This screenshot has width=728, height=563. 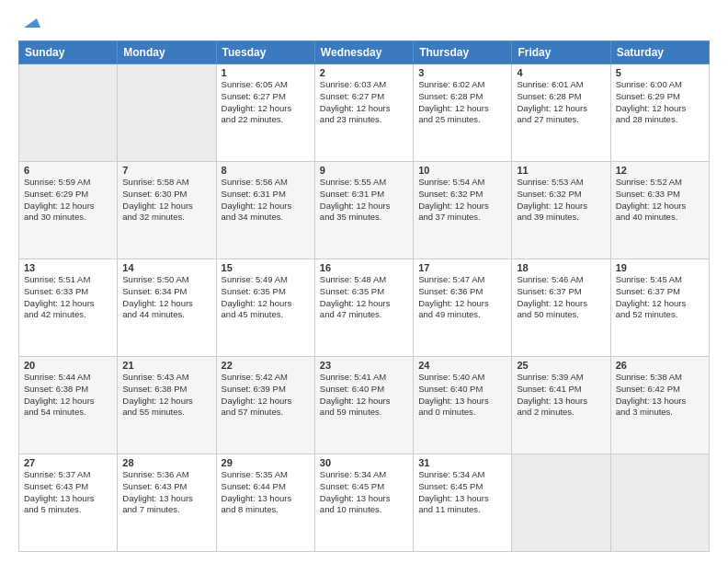 I want to click on calendar-cell: 21Sunrise: 5:43 AM Sunset: 6:38 PM Dayli…, so click(x=167, y=406).